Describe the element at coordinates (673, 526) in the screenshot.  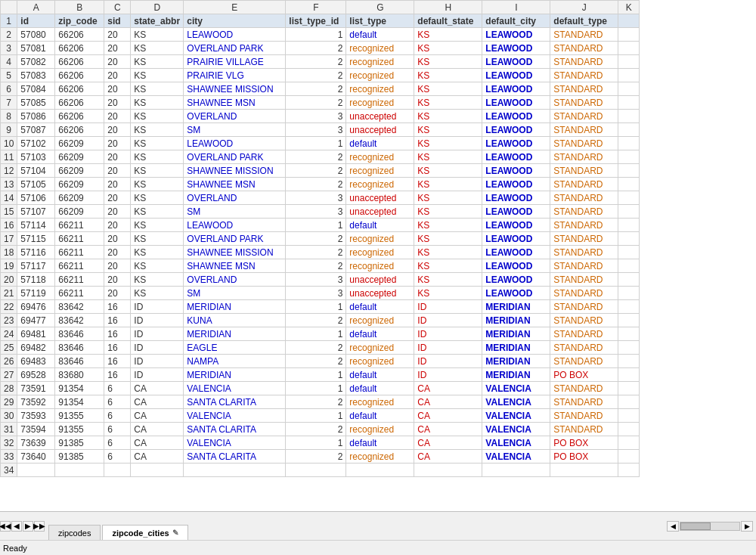
I see `scroll-left-btn: ◀` at that location.